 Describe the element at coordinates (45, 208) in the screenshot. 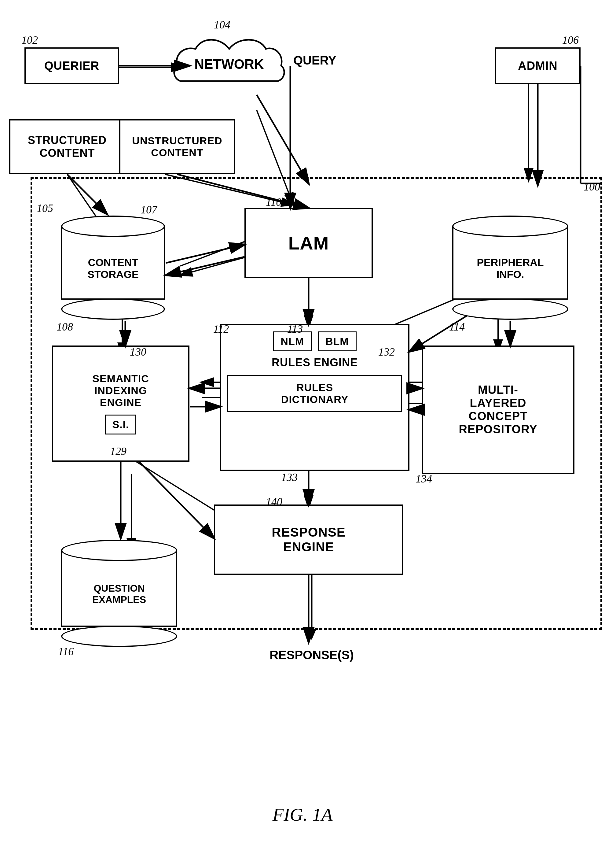

I see `ref-105: 105` at that location.